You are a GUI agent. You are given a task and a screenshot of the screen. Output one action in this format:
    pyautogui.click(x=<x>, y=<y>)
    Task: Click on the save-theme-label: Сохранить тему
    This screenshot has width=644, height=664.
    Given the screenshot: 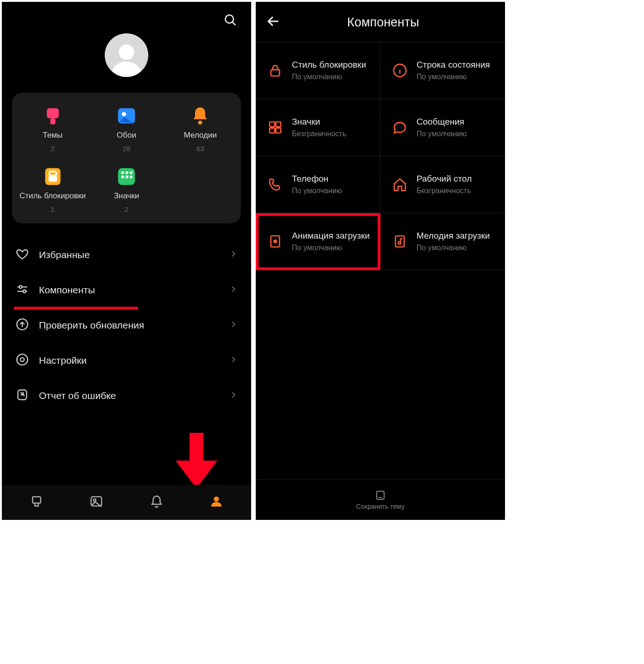 What is the action you would take?
    pyautogui.click(x=380, y=506)
    